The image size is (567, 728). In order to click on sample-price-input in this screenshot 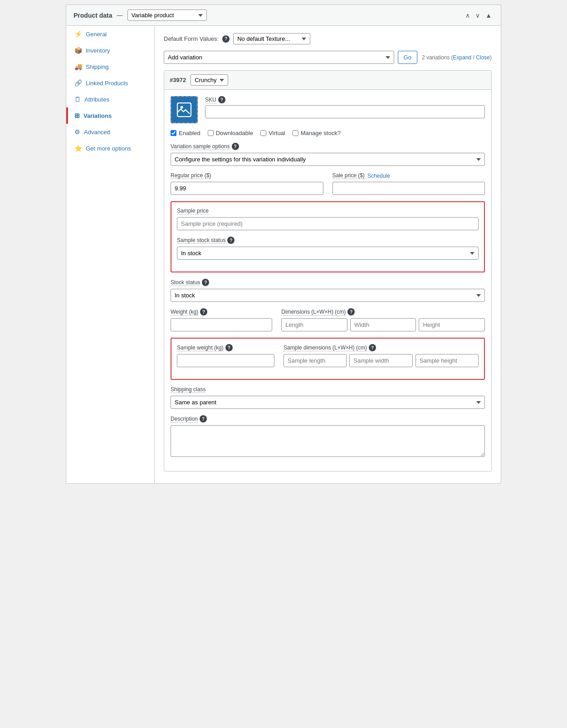, I will do `click(327, 224)`.